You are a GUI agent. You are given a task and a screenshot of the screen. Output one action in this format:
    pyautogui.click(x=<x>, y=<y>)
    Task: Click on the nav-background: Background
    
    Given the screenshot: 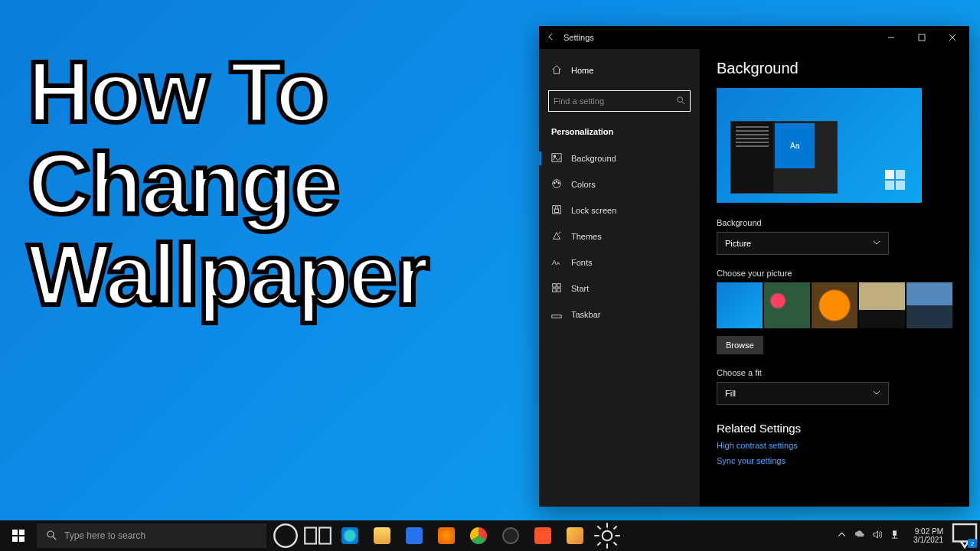 What is the action you would take?
    pyautogui.click(x=619, y=158)
    